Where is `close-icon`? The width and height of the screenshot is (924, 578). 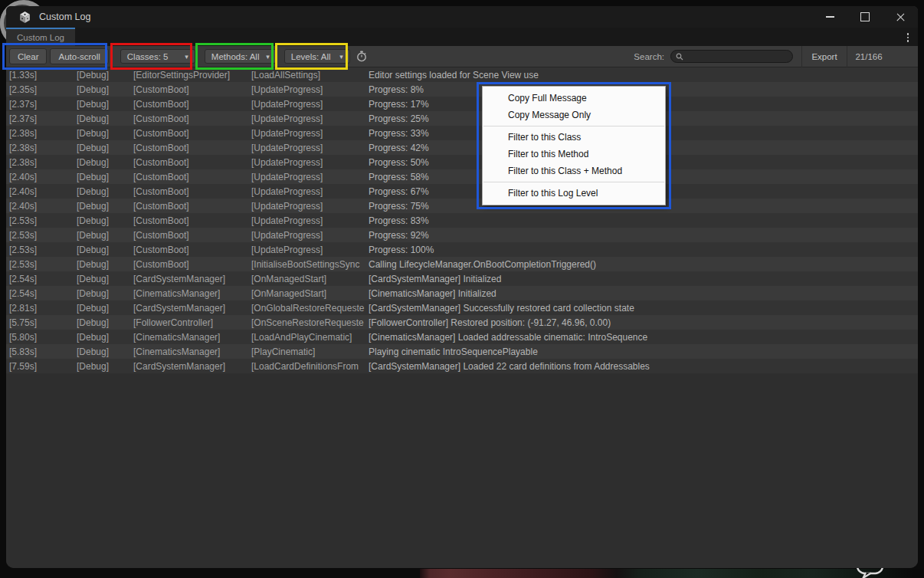
close-icon is located at coordinates (901, 17).